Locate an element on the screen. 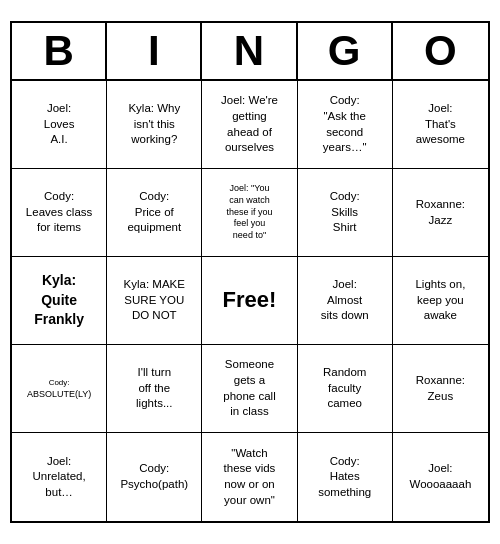 The height and width of the screenshot is (544, 500). bingo-cell-r2c3: Joel: "Youcan watchthese if youfeel youn… is located at coordinates (250, 213).